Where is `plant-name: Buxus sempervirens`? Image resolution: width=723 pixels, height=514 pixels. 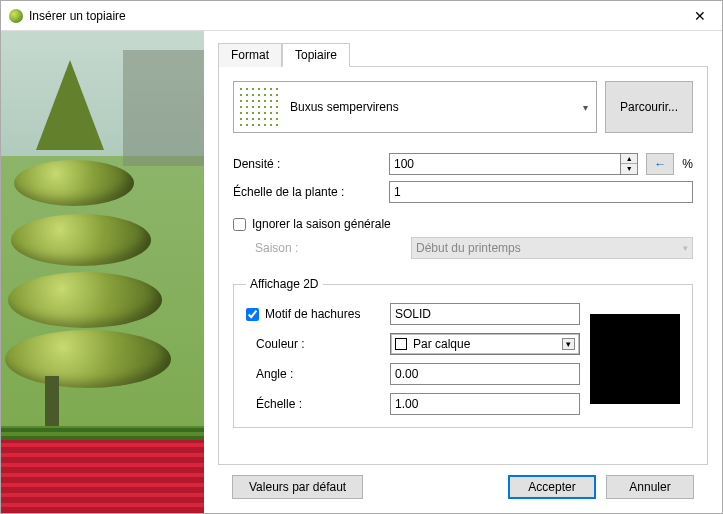
plant-name: Buxus sempervirens is located at coordinates (432, 107).